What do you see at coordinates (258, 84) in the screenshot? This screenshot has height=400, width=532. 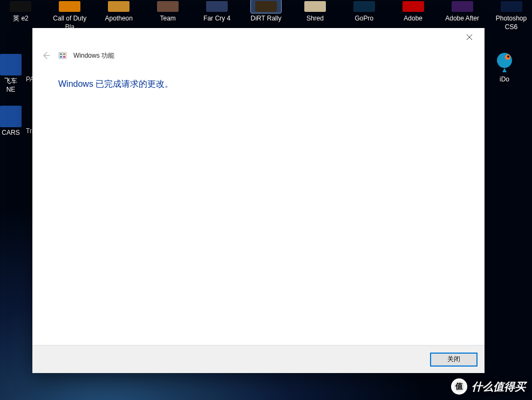 I see `dialog-message: Windows 已完成请求的更改。` at bounding box center [258, 84].